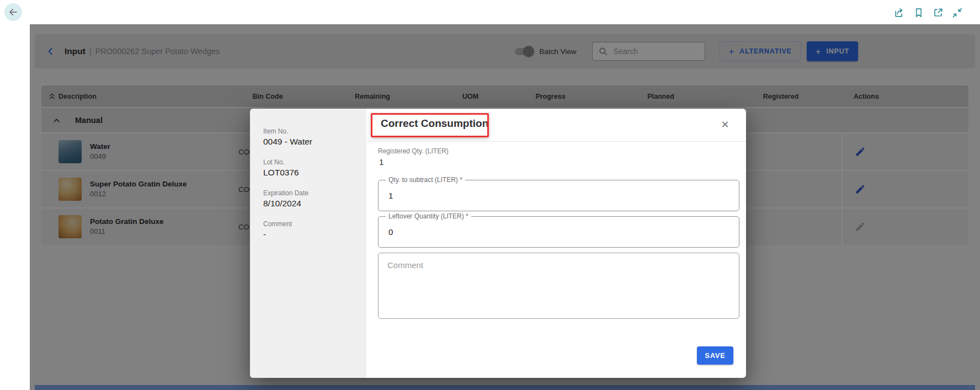 The width and height of the screenshot is (980, 390). I want to click on open-in-new-icon, so click(938, 13).